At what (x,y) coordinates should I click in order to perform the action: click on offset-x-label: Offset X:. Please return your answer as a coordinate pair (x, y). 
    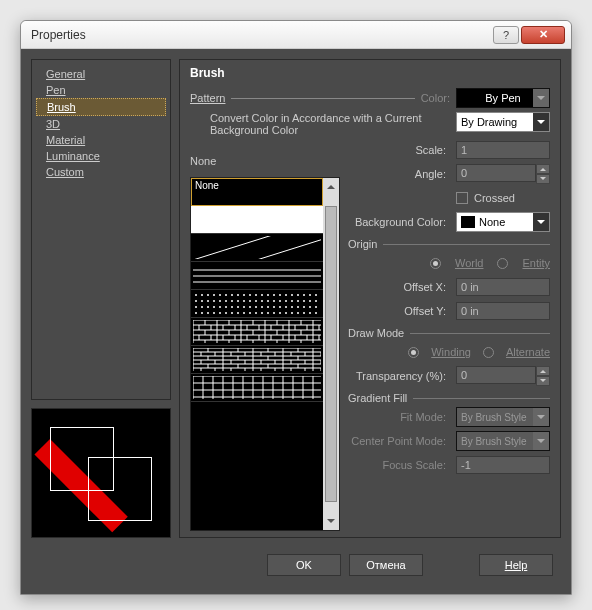
    Looking at the image, I should click on (399, 287).